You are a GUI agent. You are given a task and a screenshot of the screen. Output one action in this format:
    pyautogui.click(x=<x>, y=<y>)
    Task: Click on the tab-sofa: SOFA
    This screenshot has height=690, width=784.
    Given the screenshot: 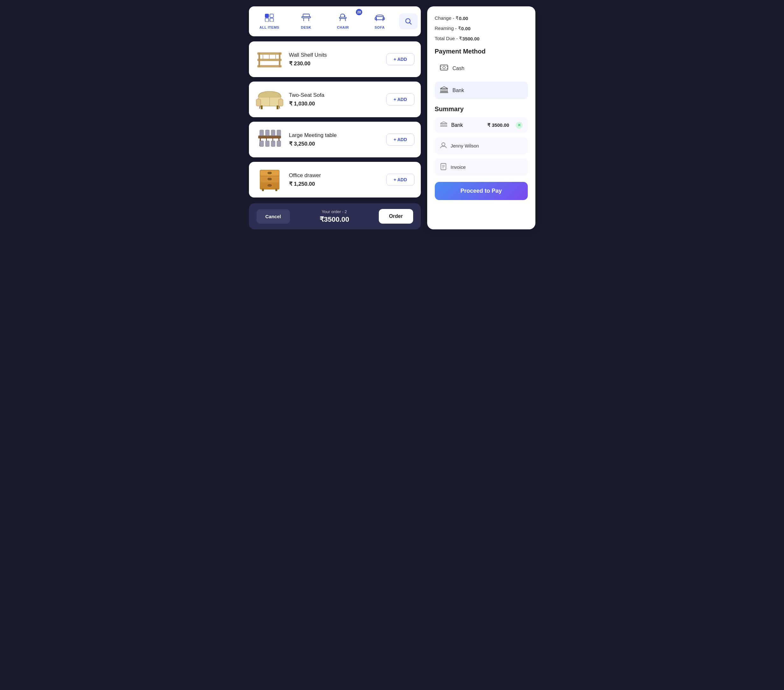 What is the action you would take?
    pyautogui.click(x=380, y=21)
    